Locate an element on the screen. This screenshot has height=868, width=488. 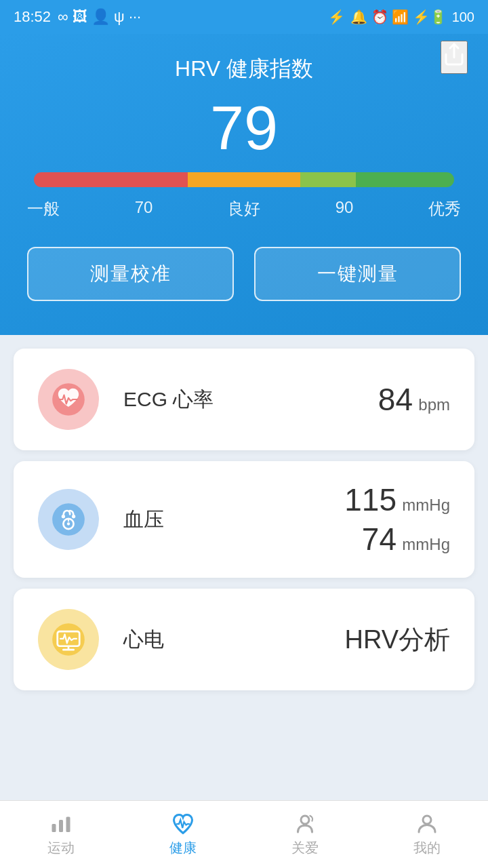
ecg-icon-wrap is located at coordinates (68, 399).